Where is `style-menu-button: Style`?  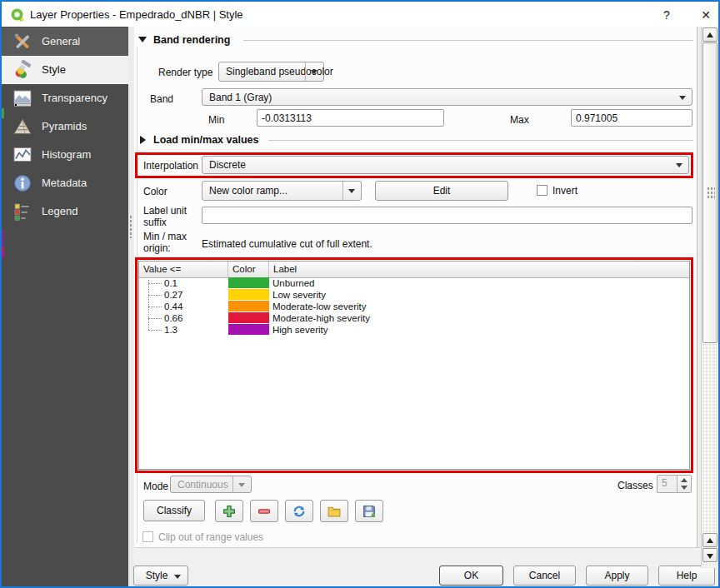
style-menu-button: Style is located at coordinates (161, 576).